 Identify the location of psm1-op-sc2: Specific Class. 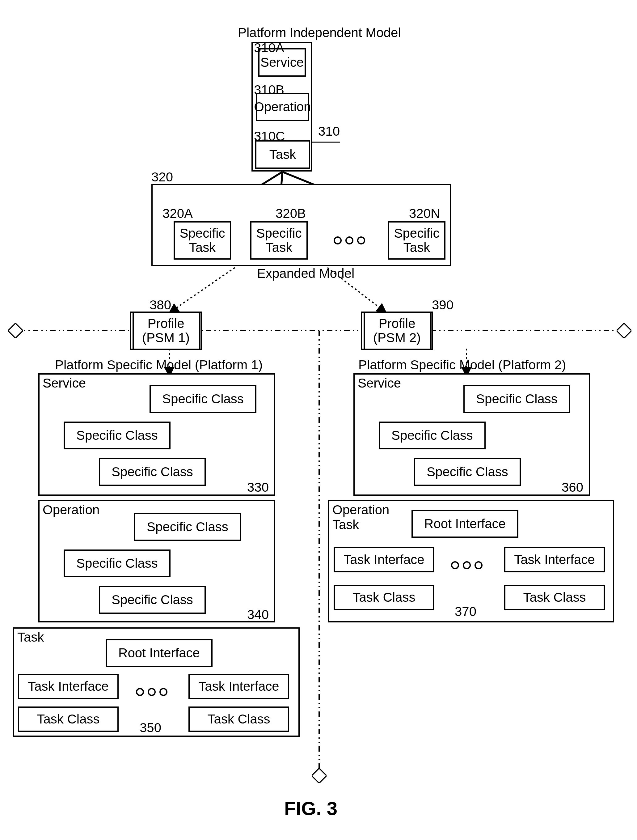
(117, 564).